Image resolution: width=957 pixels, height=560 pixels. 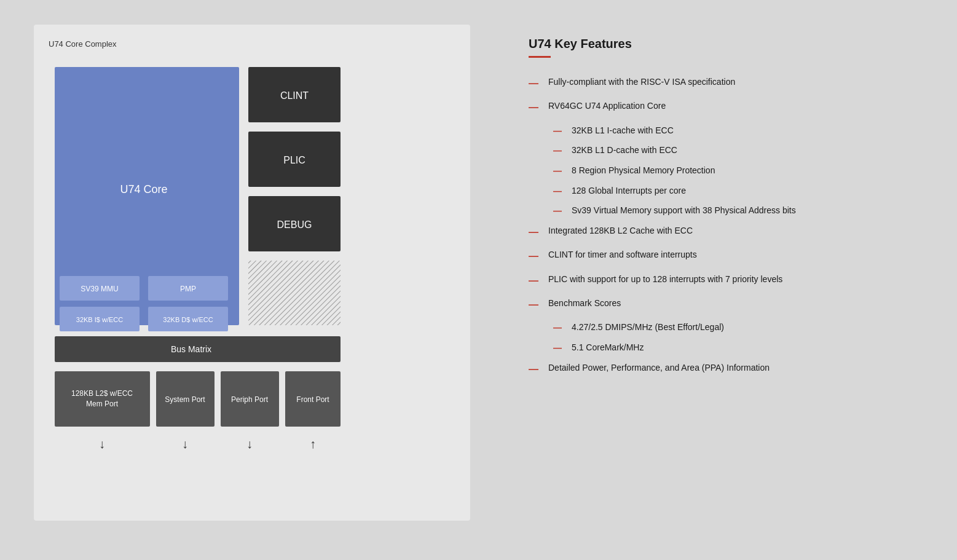 I want to click on feature-item: —RV64GC U74 Application Core, so click(x=728, y=107).